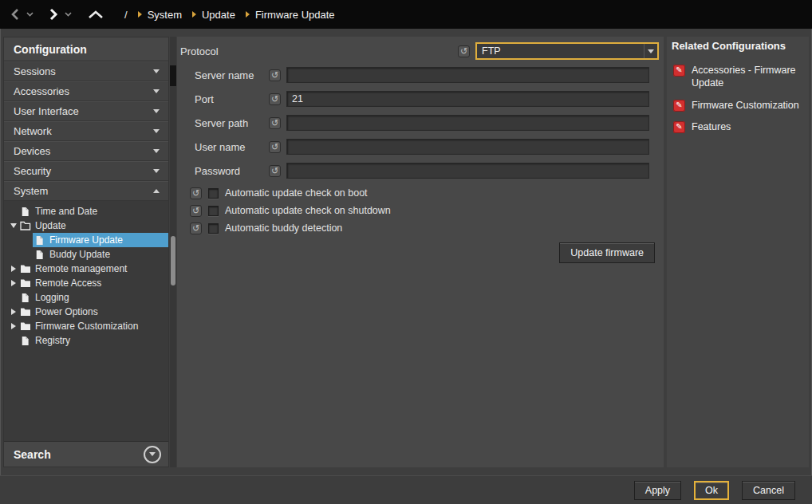 This screenshot has width=812, height=504. What do you see at coordinates (86, 326) in the screenshot?
I see `tree-item-firmware-customization: Firmware Customization` at bounding box center [86, 326].